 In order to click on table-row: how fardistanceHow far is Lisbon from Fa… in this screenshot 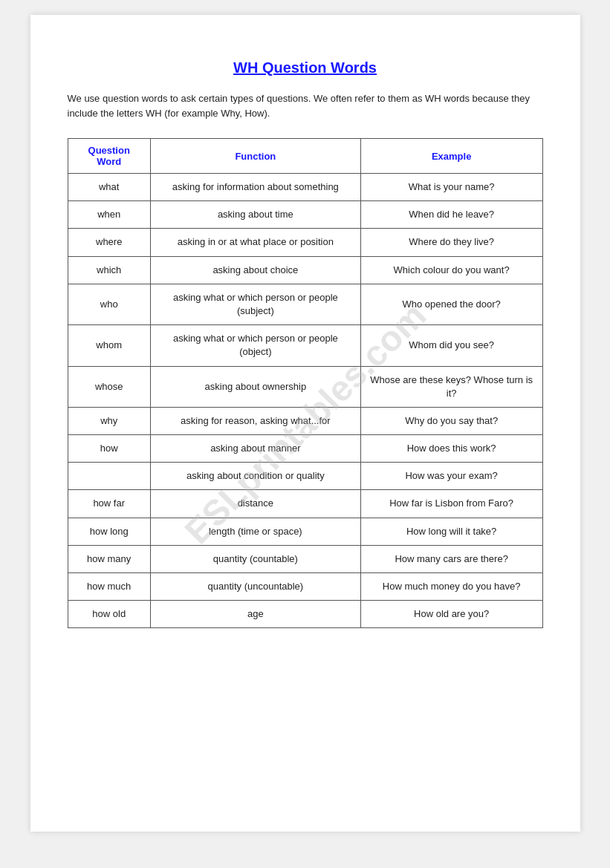, I will do `click(305, 503)`.